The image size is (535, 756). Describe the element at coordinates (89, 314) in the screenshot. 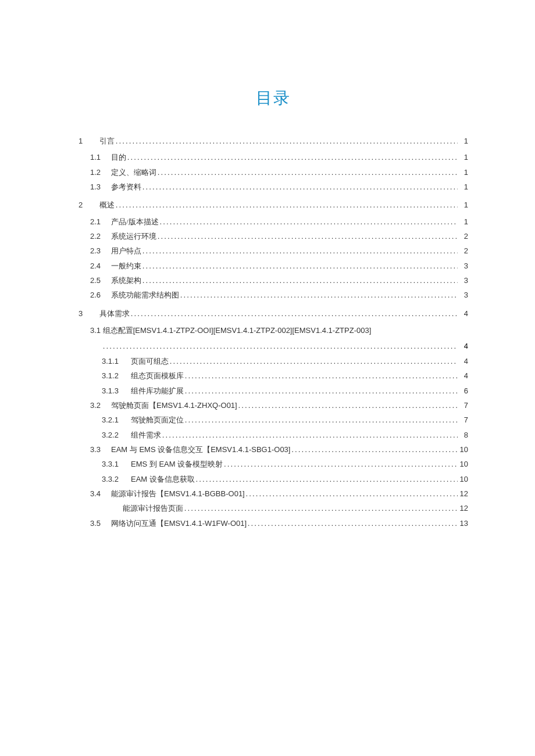

I see `toc-number: 3` at that location.